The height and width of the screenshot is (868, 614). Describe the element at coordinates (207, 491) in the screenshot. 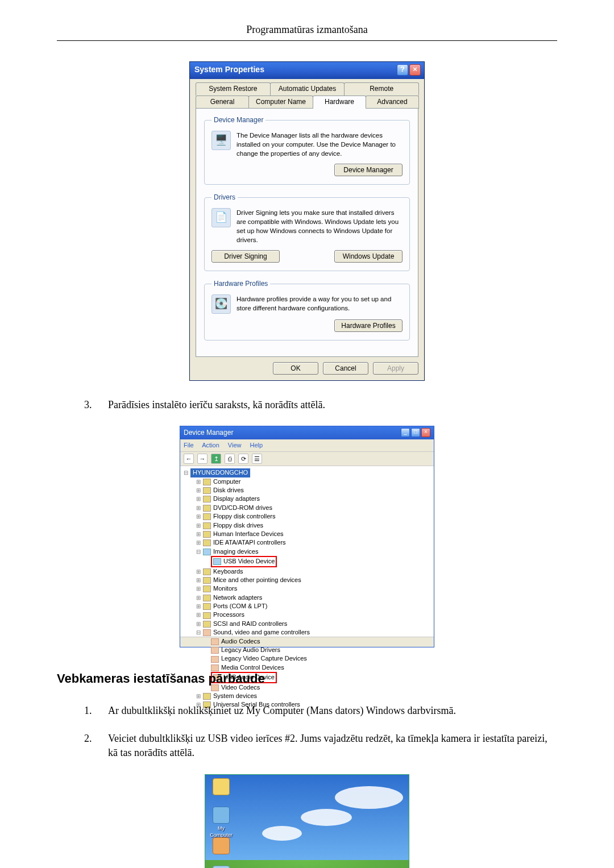

I see `disk-icon` at that location.